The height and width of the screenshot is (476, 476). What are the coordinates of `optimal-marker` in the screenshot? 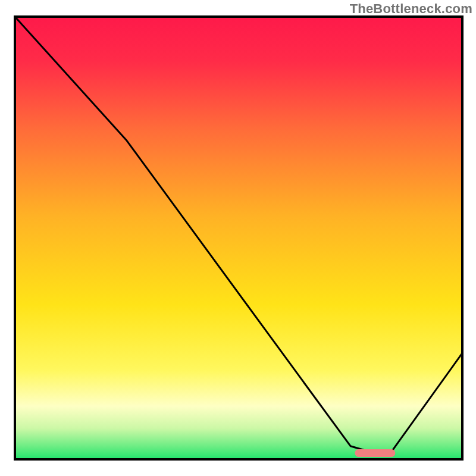 It's located at (375, 453).